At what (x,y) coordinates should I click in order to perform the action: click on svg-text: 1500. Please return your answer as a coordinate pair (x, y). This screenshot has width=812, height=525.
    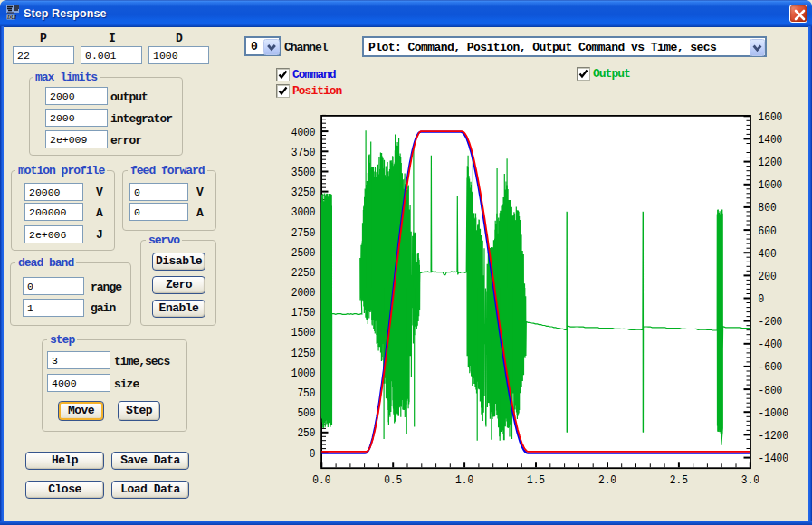
    Looking at the image, I should click on (304, 333).